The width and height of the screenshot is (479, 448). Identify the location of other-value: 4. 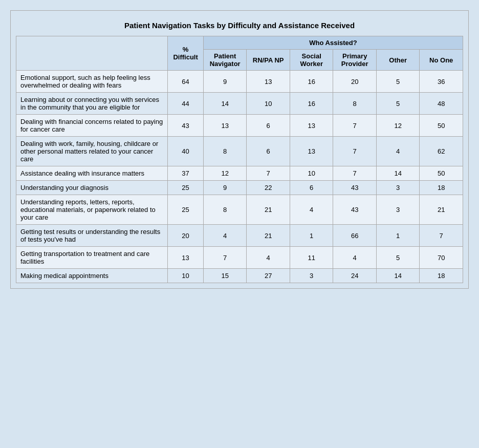
(398, 152).